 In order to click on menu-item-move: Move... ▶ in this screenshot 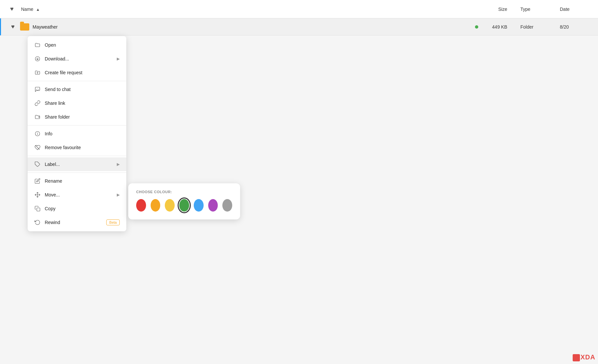, I will do `click(77, 195)`.